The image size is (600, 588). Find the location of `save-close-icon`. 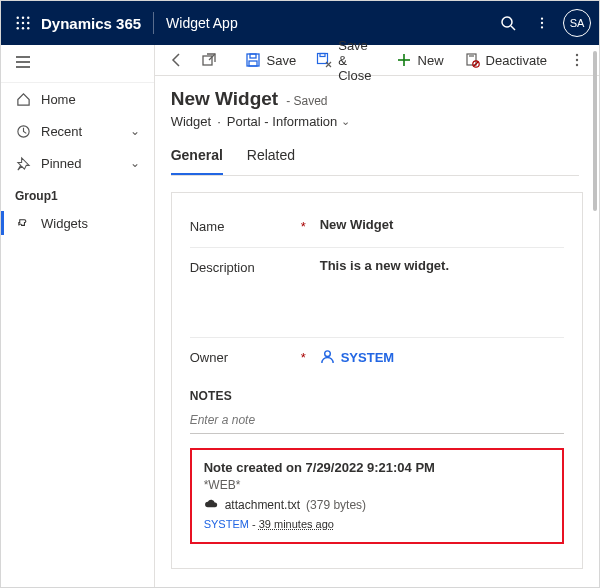

save-close-icon is located at coordinates (324, 60).